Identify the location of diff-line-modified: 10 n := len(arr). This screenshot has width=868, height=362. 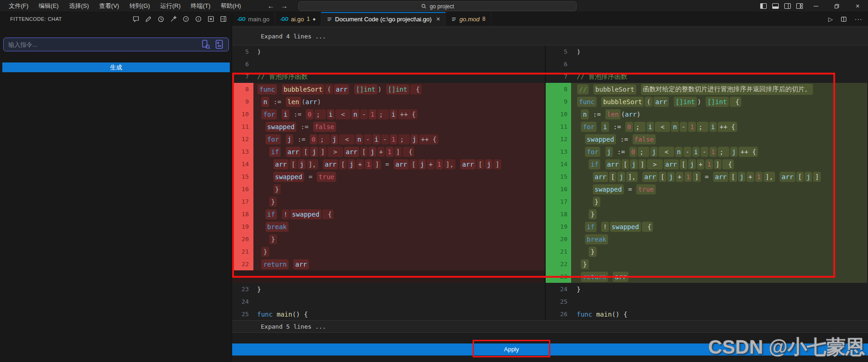
(707, 114).